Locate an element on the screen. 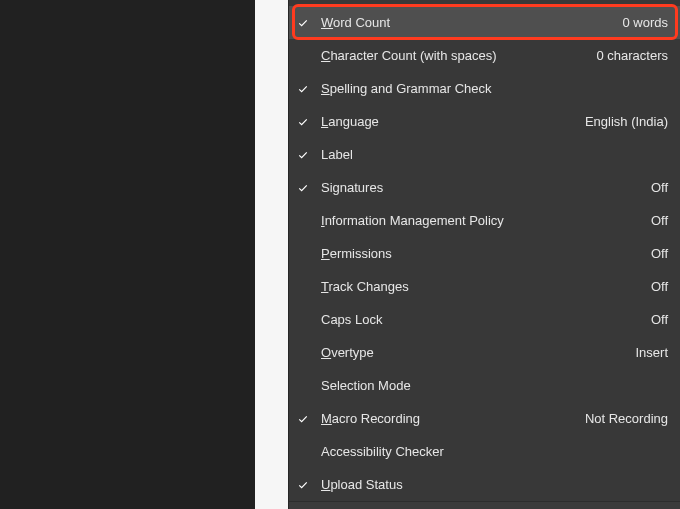  menu-item-label: Upload Status is located at coordinates (488, 484).